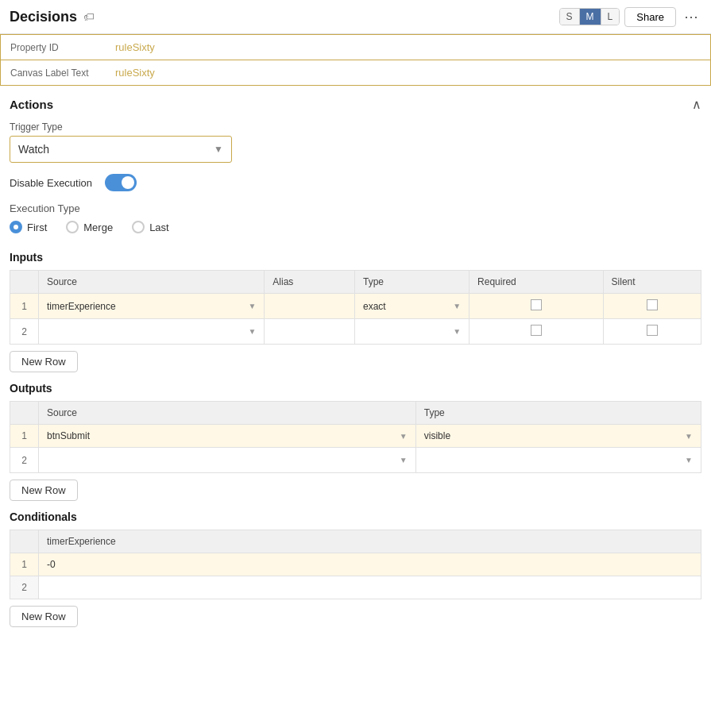 Image resolution: width=711 pixels, height=728 pixels. I want to click on trigger-type-select: Watch ▼, so click(121, 149).